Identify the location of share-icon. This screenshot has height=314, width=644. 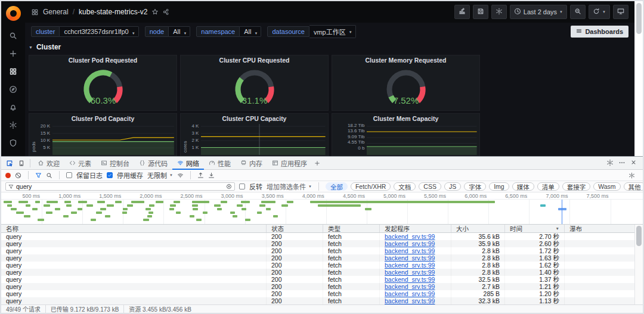
(166, 12).